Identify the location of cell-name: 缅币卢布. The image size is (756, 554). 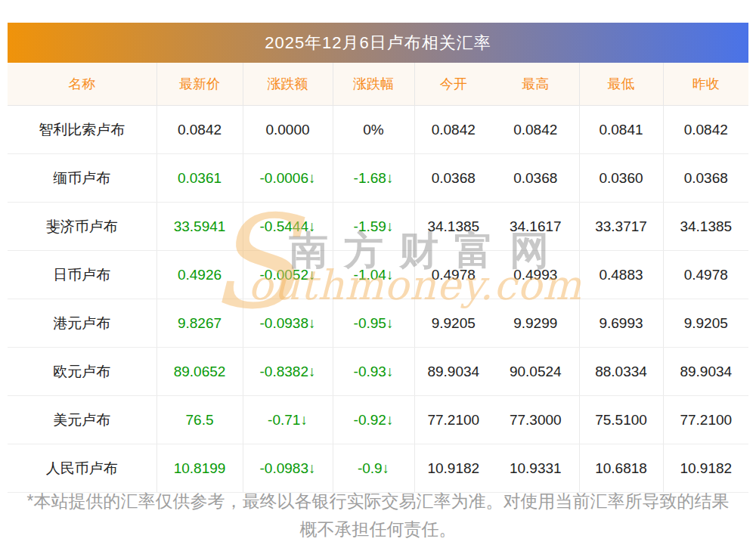
(82, 178).